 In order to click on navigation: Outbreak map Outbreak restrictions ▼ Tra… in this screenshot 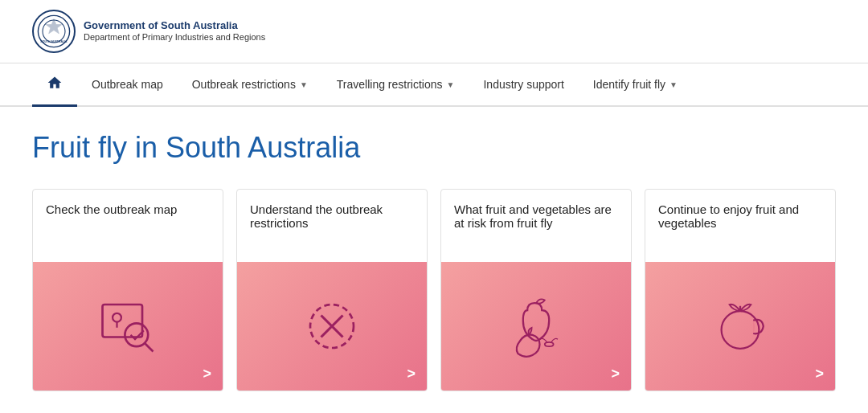, I will do `click(434, 85)`.